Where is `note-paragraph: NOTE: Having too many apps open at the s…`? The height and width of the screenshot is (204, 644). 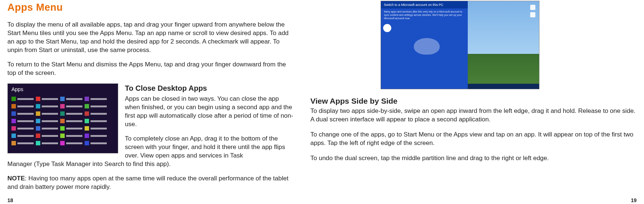
note-paragraph: NOTE: Having too many apps open at the s… is located at coordinates (151, 183).